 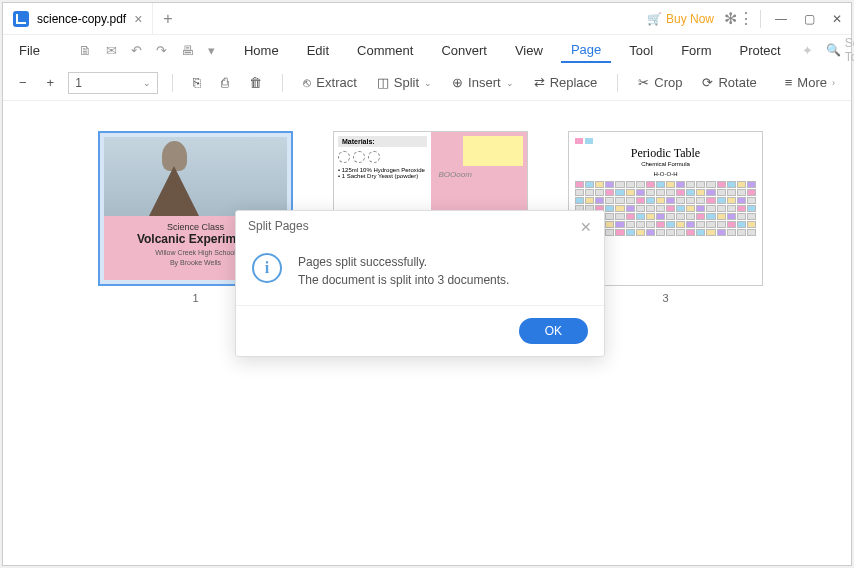 What do you see at coordinates (113, 83) in the screenshot?
I see `page-number-input: 1 ⌄` at bounding box center [113, 83].